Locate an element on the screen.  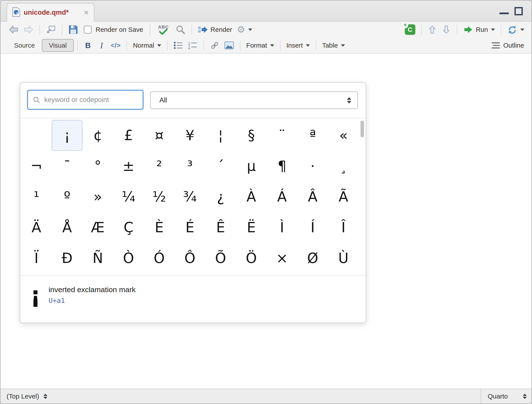
picker-header: All is located at coordinates (193, 101).